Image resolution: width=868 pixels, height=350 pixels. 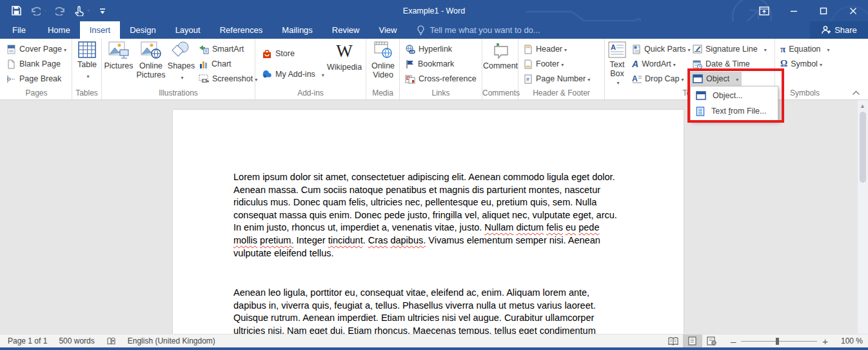 I want to click on tab-file: File, so click(x=19, y=30).